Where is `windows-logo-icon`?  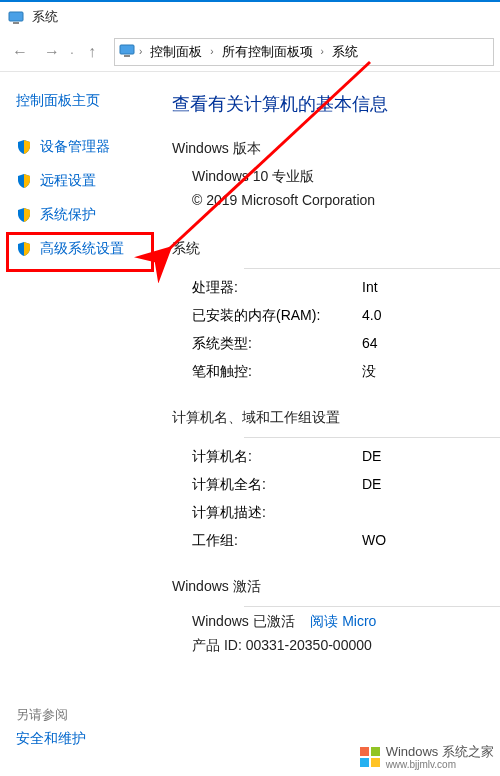 windows-logo-icon is located at coordinates (370, 757).